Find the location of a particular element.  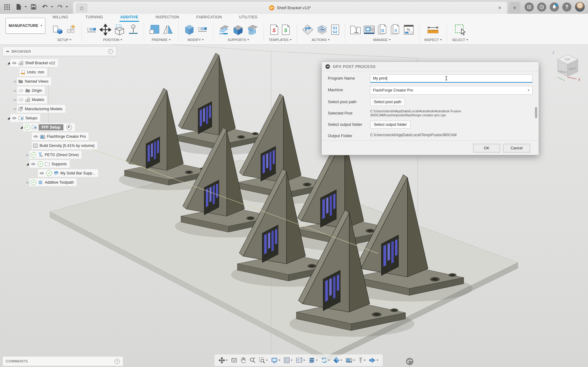

tree-row-models: ▷ Models is located at coordinates (59, 100).